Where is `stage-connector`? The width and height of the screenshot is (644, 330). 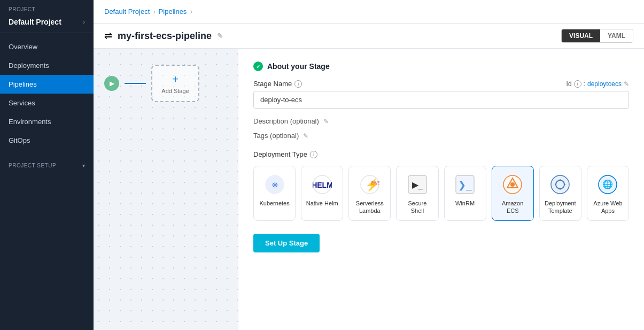 stage-connector is located at coordinates (135, 83).